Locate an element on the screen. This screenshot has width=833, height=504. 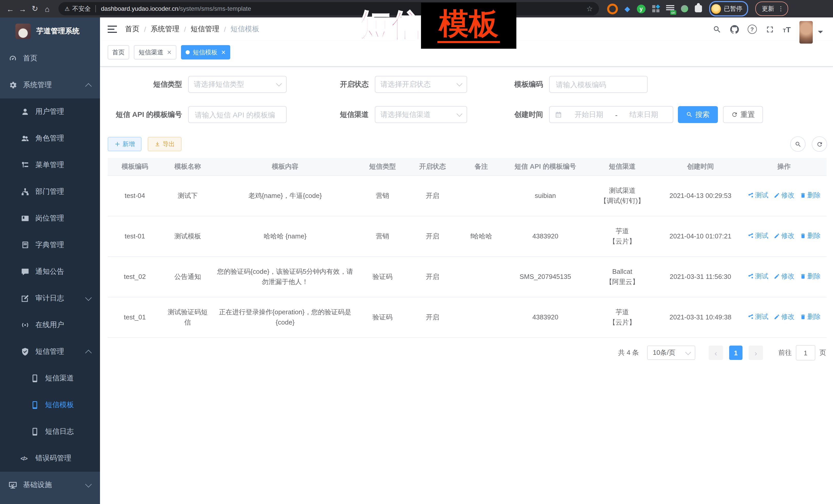
font-size-icon: TT is located at coordinates (787, 29).